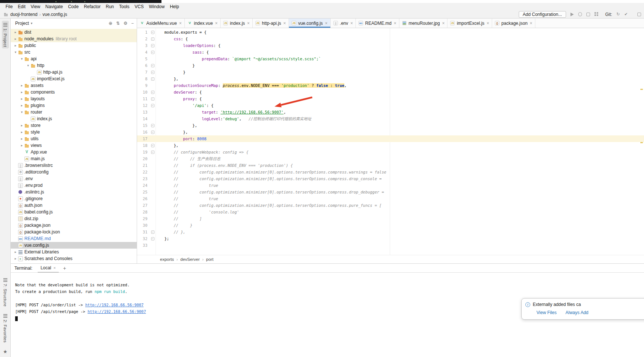  What do you see at coordinates (391, 152) in the screenshot?
I see `code-line: 19− // configureWebpack: config => {` at bounding box center [391, 152].